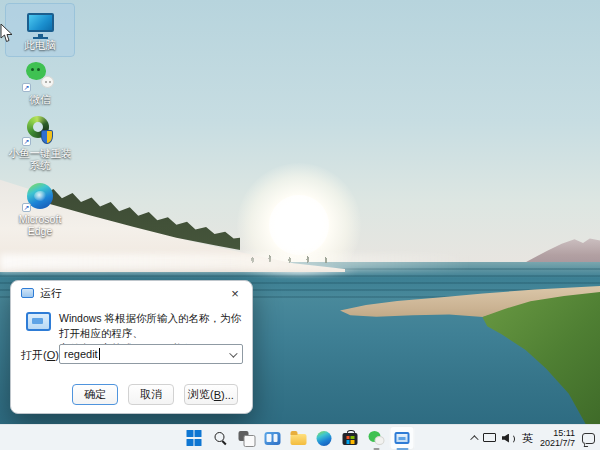  Describe the element at coordinates (558, 444) in the screenshot. I see `tray-date: 2021/7/7` at that location.